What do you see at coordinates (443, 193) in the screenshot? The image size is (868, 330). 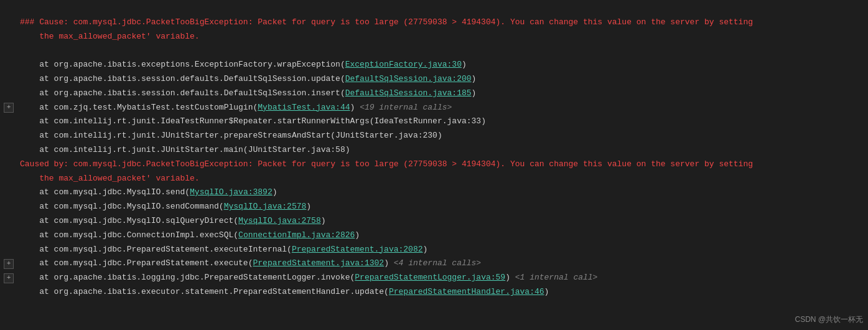 I see `line-content: at com.mysql.jdbc.MysqlIO.send(MysqlIO.j…` at bounding box center [443, 193].